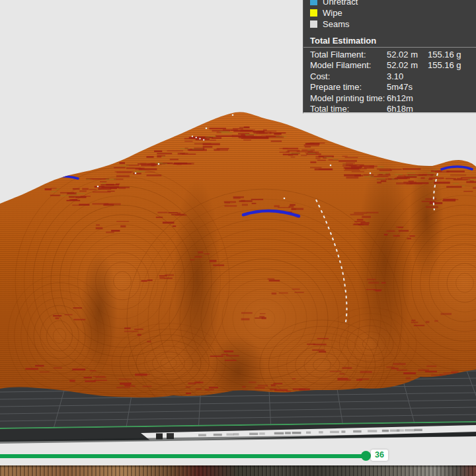  What do you see at coordinates (238, 471) in the screenshot?
I see `camera-strip` at bounding box center [238, 471].